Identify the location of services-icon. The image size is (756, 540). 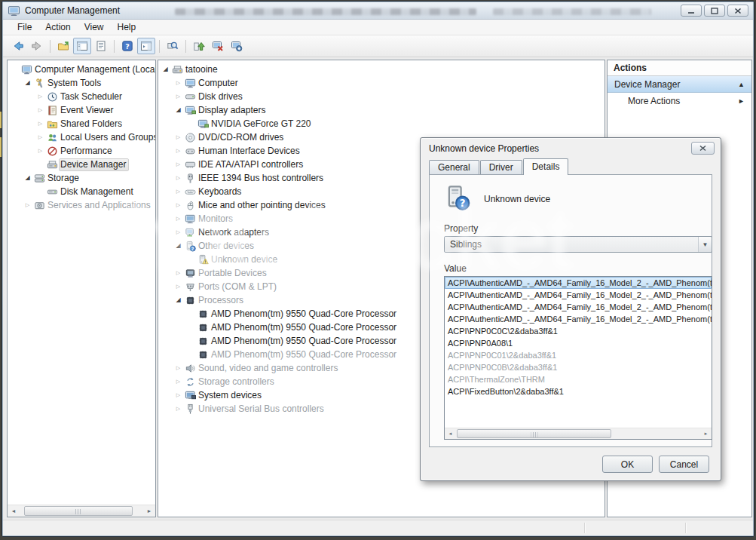
(39, 205).